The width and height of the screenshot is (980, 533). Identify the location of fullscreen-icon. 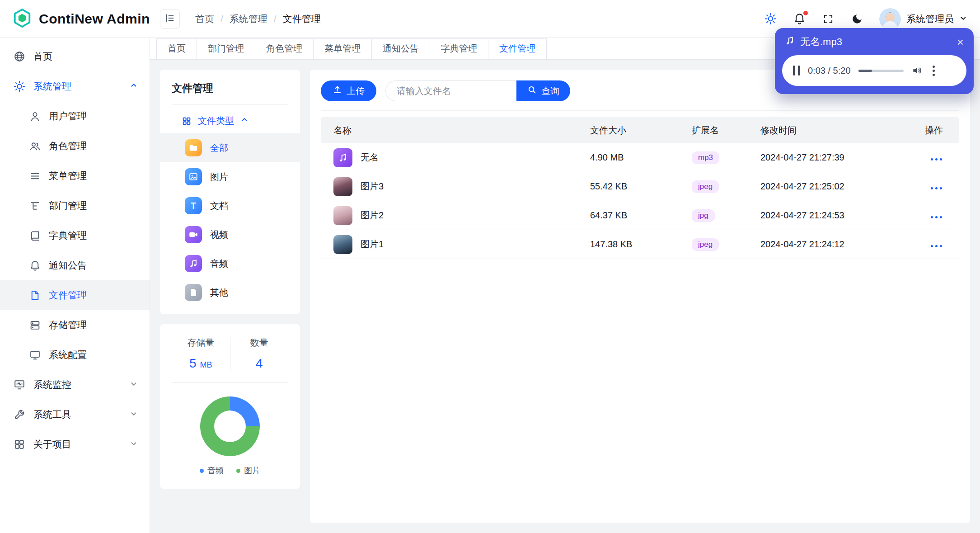
(828, 19).